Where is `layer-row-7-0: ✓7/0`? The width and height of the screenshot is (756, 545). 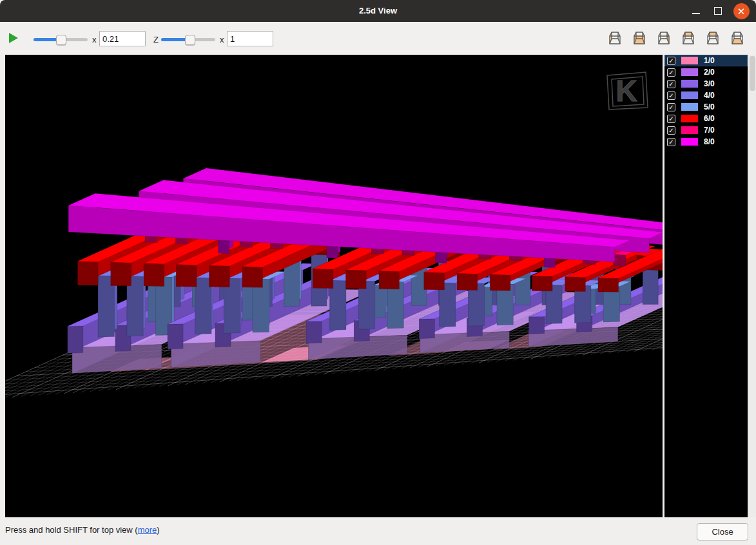
layer-row-7-0: ✓7/0 is located at coordinates (706, 130).